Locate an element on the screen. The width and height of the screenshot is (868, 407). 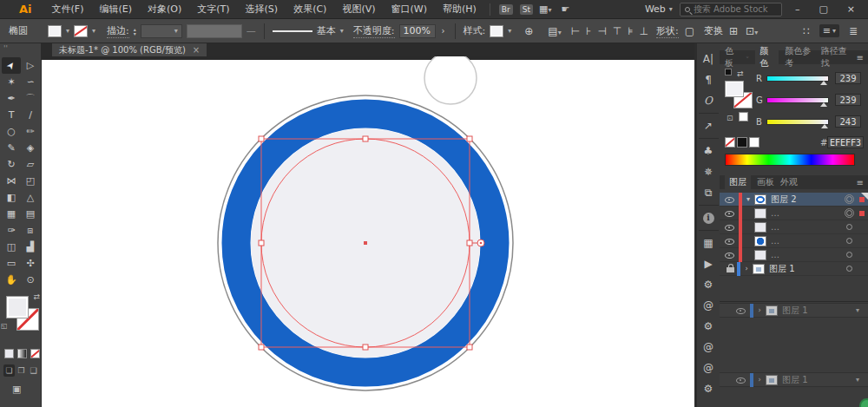
opacity-field: 100% is located at coordinates (418, 31).